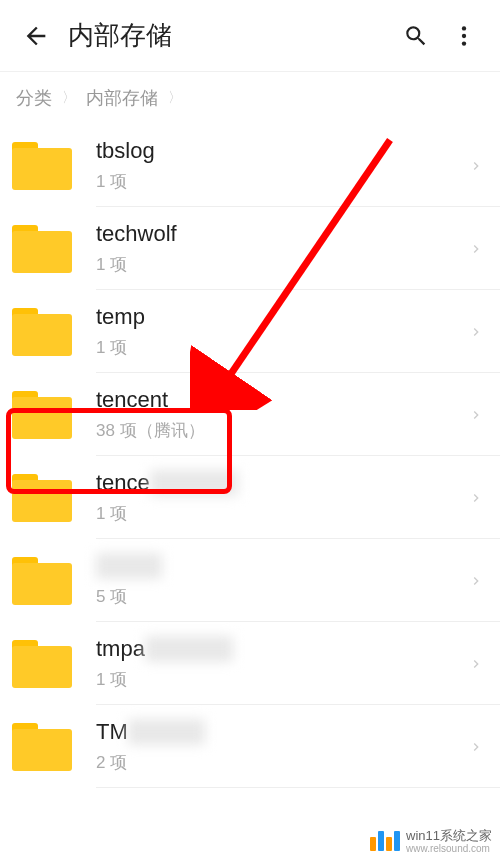  Describe the element at coordinates (282, 483) in the screenshot. I see `folder-name: tencexxxxxxxx` at that location.